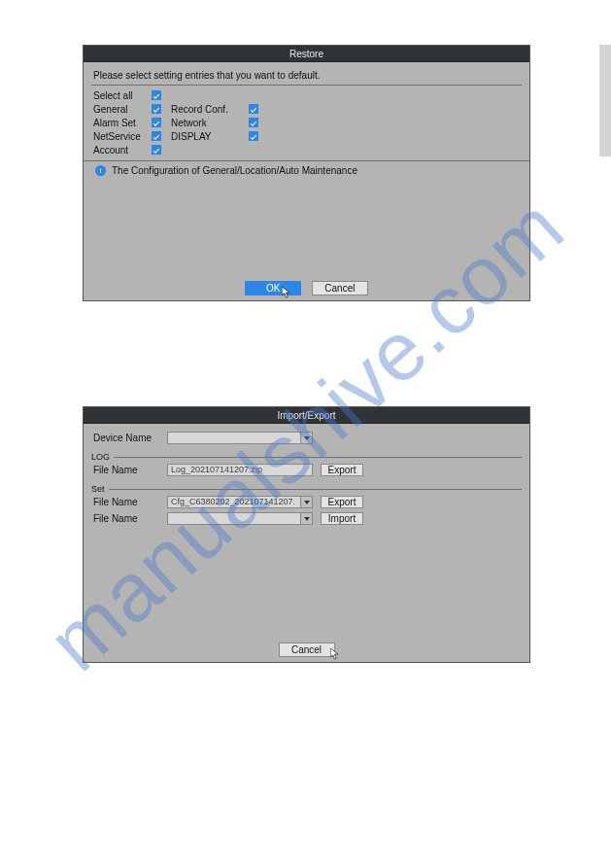 The width and height of the screenshot is (611, 868). Describe the element at coordinates (130, 437) in the screenshot. I see `device-name-label: Device Name` at that location.